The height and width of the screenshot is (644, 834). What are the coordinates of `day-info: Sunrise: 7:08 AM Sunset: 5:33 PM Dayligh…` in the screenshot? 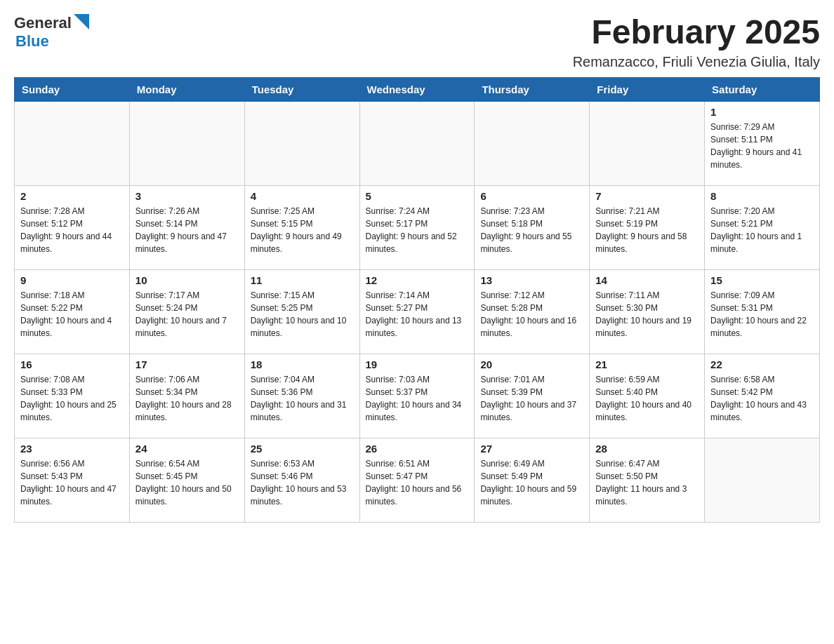 It's located at (72, 398).